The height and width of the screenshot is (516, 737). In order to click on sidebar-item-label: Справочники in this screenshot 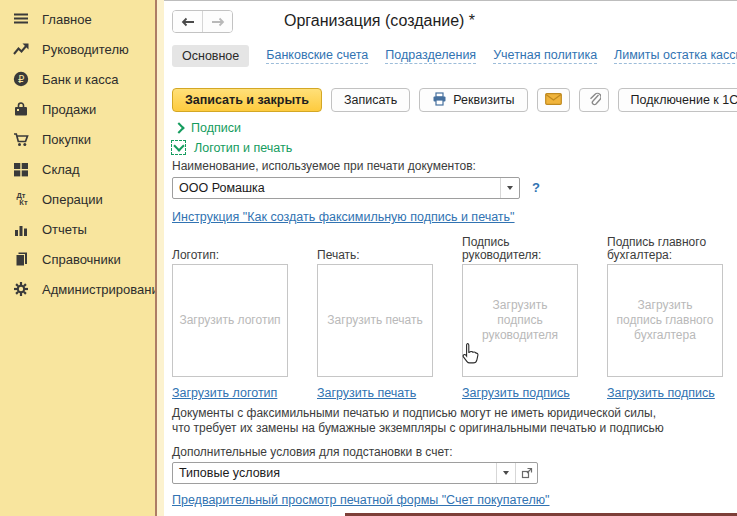, I will do `click(82, 260)`.